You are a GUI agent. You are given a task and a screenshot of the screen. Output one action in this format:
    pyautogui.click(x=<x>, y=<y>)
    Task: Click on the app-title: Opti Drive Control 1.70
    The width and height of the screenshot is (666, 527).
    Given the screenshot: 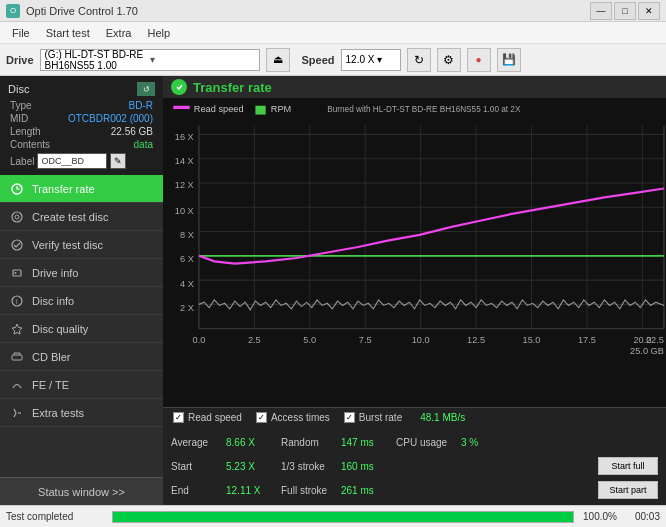 What is the action you would take?
    pyautogui.click(x=82, y=11)
    